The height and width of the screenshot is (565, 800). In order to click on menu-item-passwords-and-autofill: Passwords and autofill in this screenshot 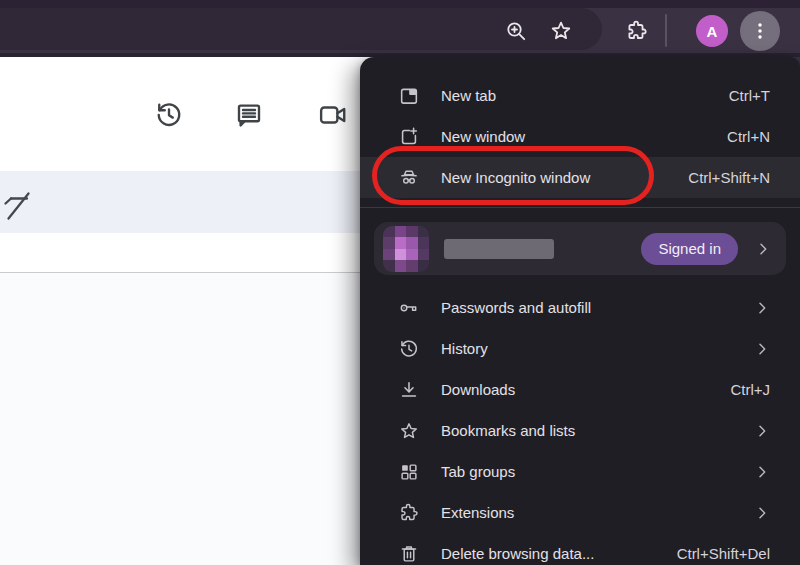, I will do `click(580, 308)`.